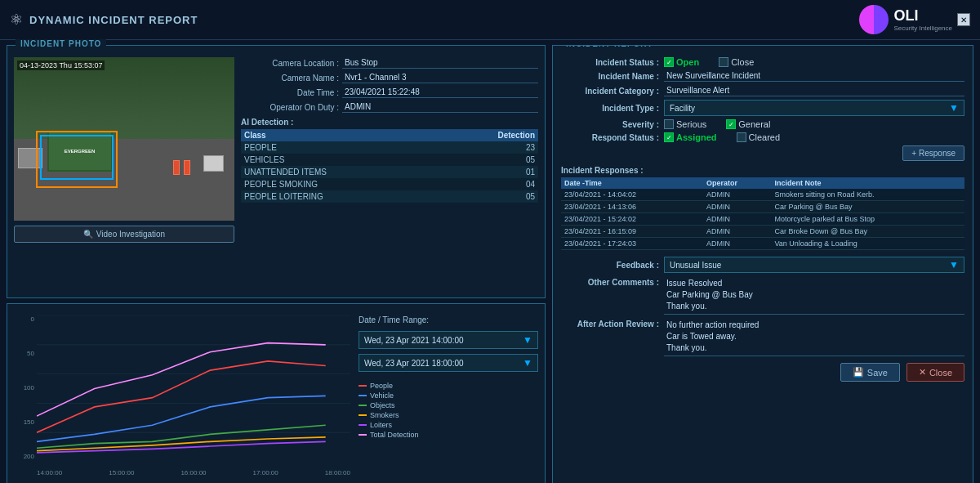 The image size is (980, 483). I want to click on legend-label: People, so click(381, 386).